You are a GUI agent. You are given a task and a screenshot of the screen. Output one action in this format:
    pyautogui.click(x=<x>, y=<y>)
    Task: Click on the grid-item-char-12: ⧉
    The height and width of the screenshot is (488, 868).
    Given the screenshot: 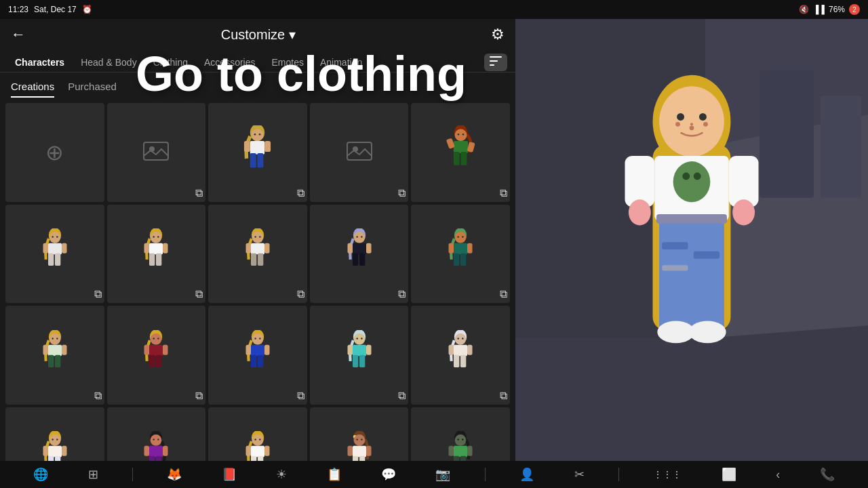 What is the action you would take?
    pyautogui.click(x=157, y=355)
    